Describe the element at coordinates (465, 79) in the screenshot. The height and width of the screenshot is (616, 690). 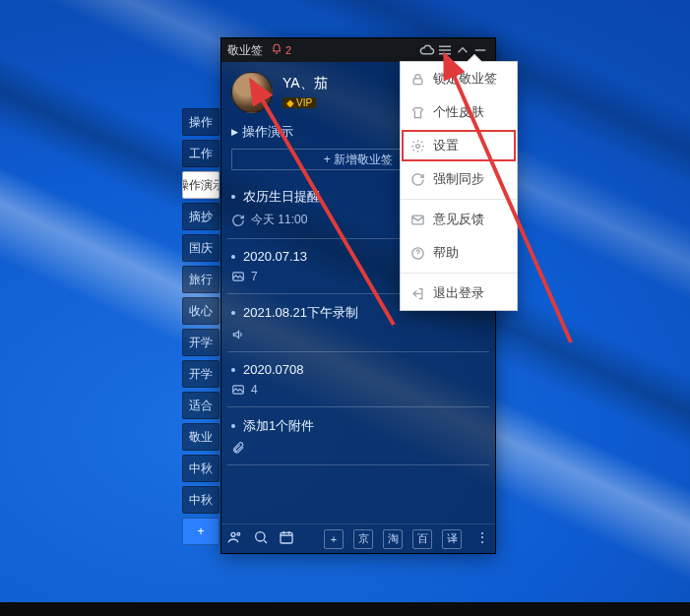
I see `menu-label: 锁定敬业签` at that location.